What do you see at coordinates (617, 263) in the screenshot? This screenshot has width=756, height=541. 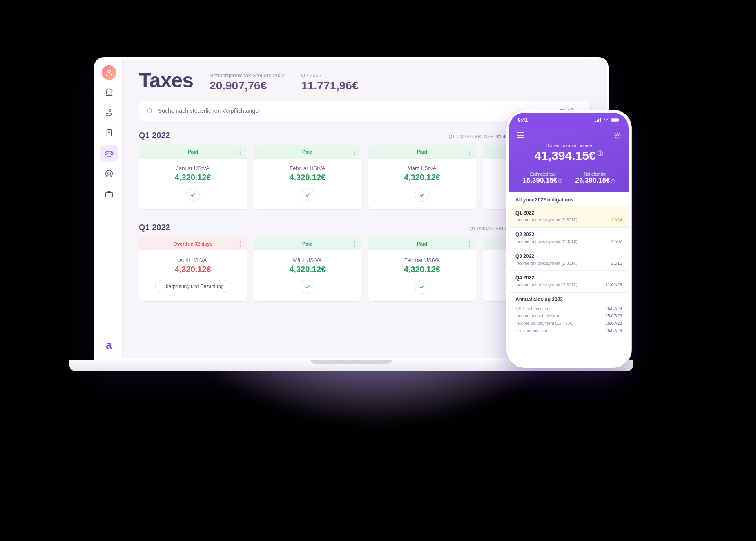 I see `obligation-date: 21/10` at bounding box center [617, 263].